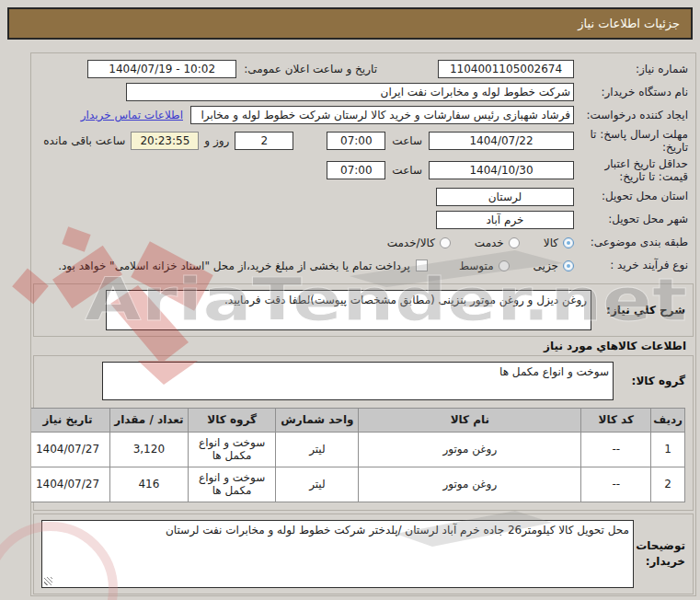 The width and height of the screenshot is (700, 600). Describe the element at coordinates (407, 170) in the screenshot. I see `validity-hour-label: ساعت` at that location.